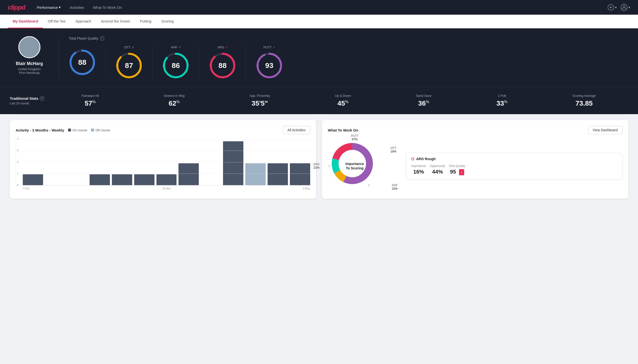  What do you see at coordinates (457, 170) in the screenshot?
I see `info-stat-shot-quality: Shot Quality 95 ↓` at bounding box center [457, 170].